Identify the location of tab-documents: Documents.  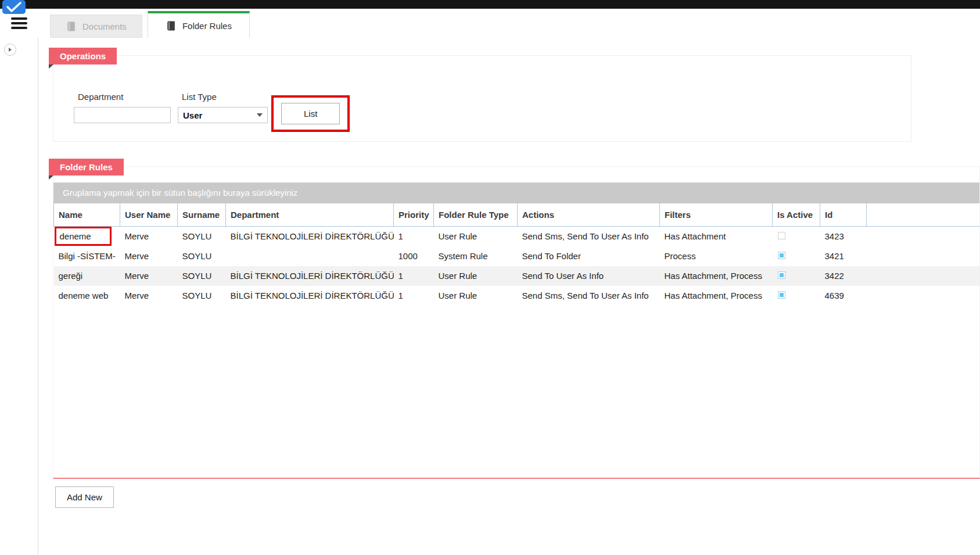
(96, 26).